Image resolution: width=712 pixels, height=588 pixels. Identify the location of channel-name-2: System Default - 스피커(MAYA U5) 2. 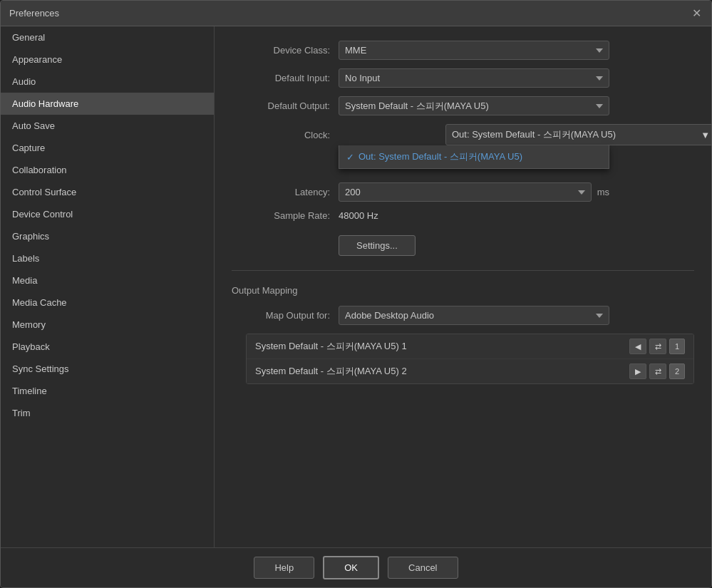
(442, 371).